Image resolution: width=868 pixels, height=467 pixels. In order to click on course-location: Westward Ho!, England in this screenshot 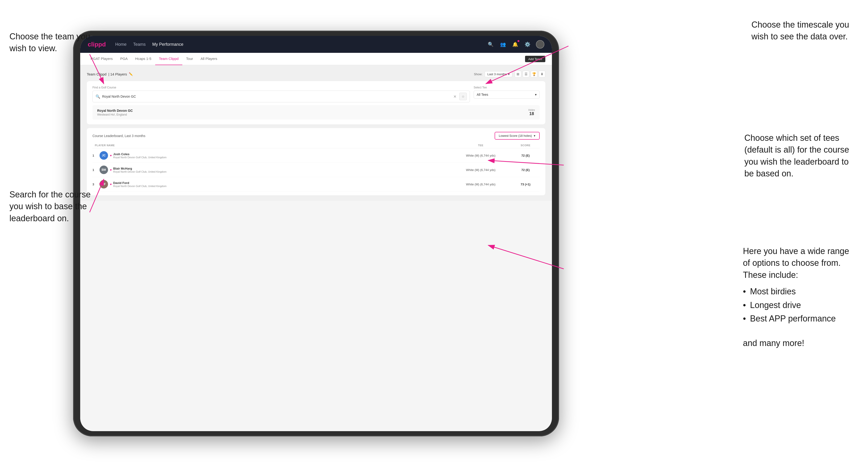, I will do `click(115, 115)`.